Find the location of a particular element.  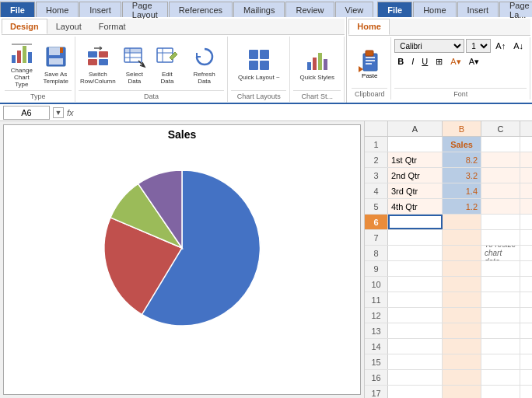

tab-references-left: References is located at coordinates (201, 9).